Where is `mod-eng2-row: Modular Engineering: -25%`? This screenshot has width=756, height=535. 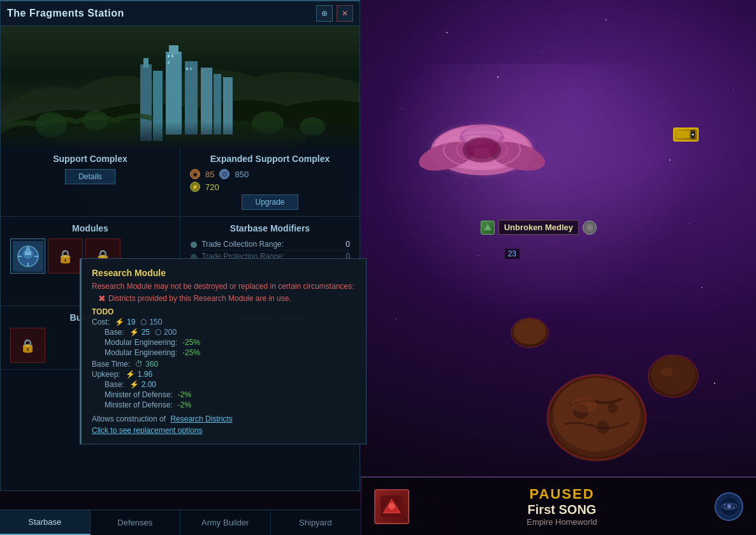 mod-eng2-row: Modular Engineering: -25% is located at coordinates (230, 353).